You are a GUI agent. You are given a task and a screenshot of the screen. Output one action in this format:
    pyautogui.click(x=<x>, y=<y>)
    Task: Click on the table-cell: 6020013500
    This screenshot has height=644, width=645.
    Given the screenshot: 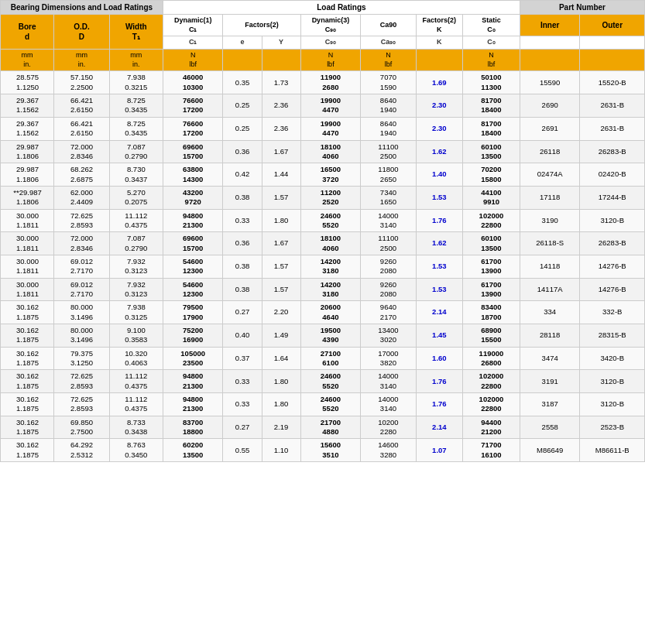 What is the action you would take?
    pyautogui.click(x=193, y=450)
    